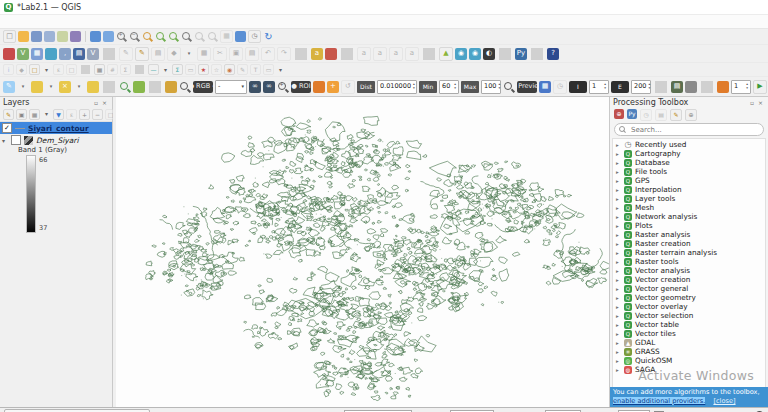 This screenshot has width=768, height=412. What do you see at coordinates (158, 54) in the screenshot?
I see `save-layer-edits-icon: ▤` at bounding box center [158, 54].